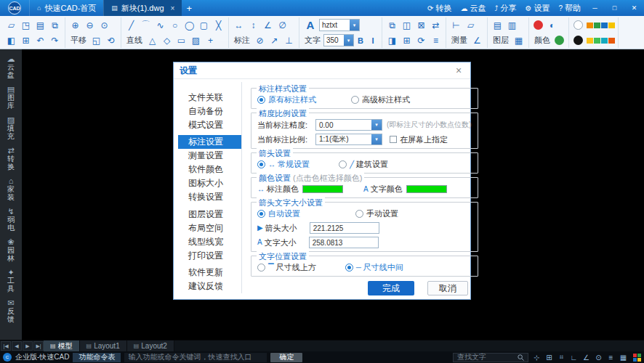  What do you see at coordinates (542, 41) in the screenshot?
I see `color-button: 颜色` at bounding box center [542, 41].